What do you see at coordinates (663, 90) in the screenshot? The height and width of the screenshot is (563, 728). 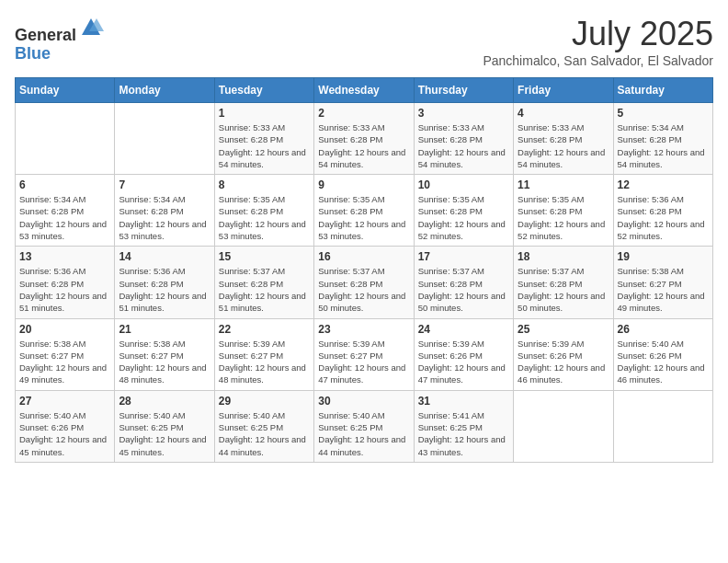 I see `calendar-header-saturday: Saturday` at bounding box center [663, 90].